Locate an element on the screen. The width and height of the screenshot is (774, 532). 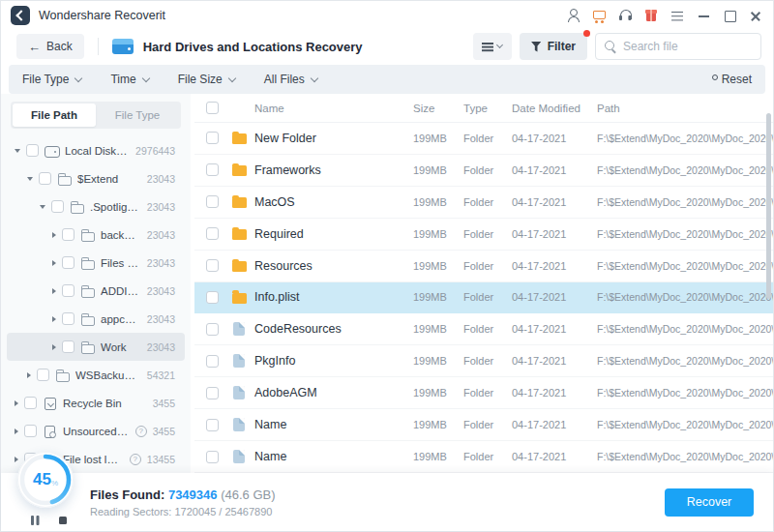
scan-status: Files Found: 7349346 (46.6 GB) Reading S… is located at coordinates (183, 503).